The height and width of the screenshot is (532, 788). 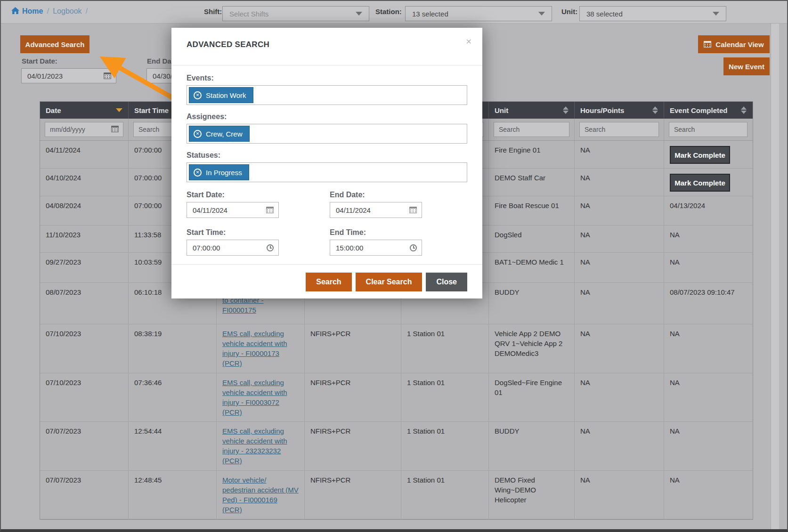 What do you see at coordinates (296, 14) in the screenshot?
I see `shift-dropdown: Select Shifts` at bounding box center [296, 14].